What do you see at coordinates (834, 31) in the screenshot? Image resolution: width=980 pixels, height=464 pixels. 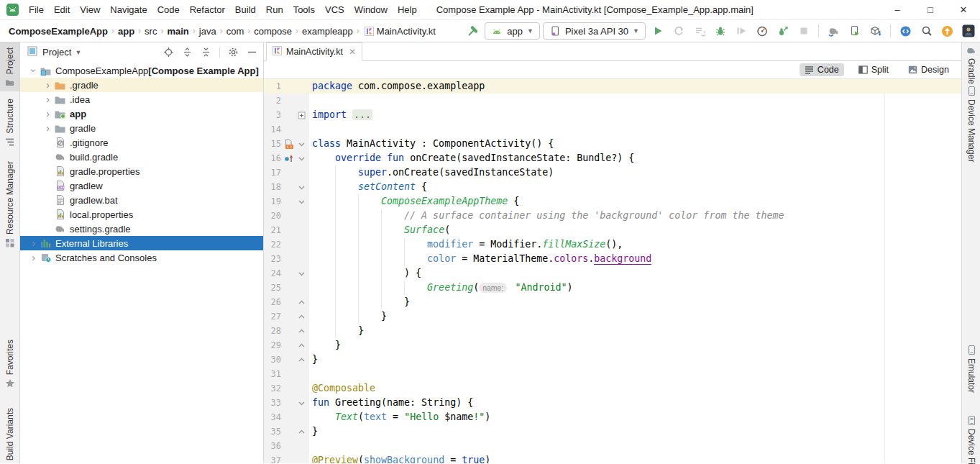 I see `gradle-sync-button` at bounding box center [834, 31].